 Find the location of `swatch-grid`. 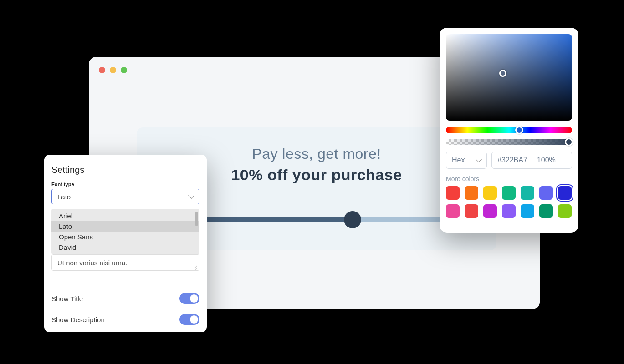

swatch-grid is located at coordinates (509, 202).